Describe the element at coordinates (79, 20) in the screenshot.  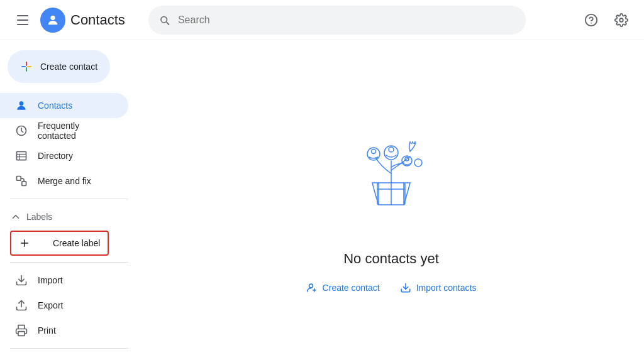
I see `header-left: Contacts` at that location.